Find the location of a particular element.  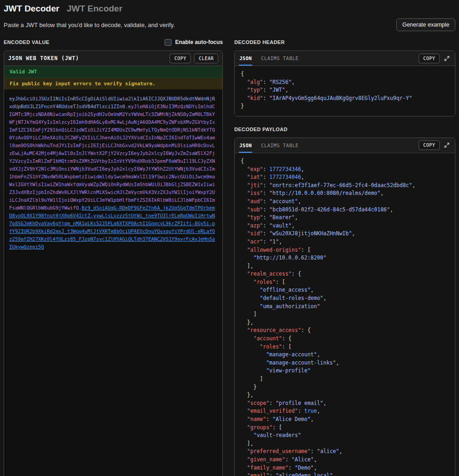

decoded-header-label: DECODED HEADER is located at coordinates (260, 42).